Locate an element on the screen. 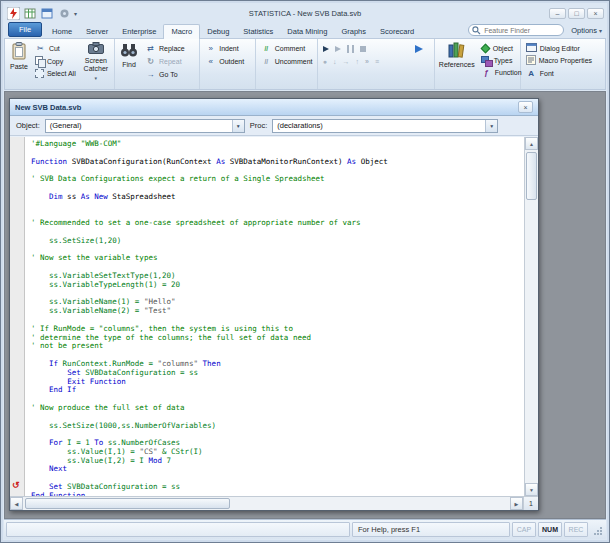 This screenshot has height=543, width=610. code-line: Dim ss As New StaSpreadsheet is located at coordinates (278, 198).